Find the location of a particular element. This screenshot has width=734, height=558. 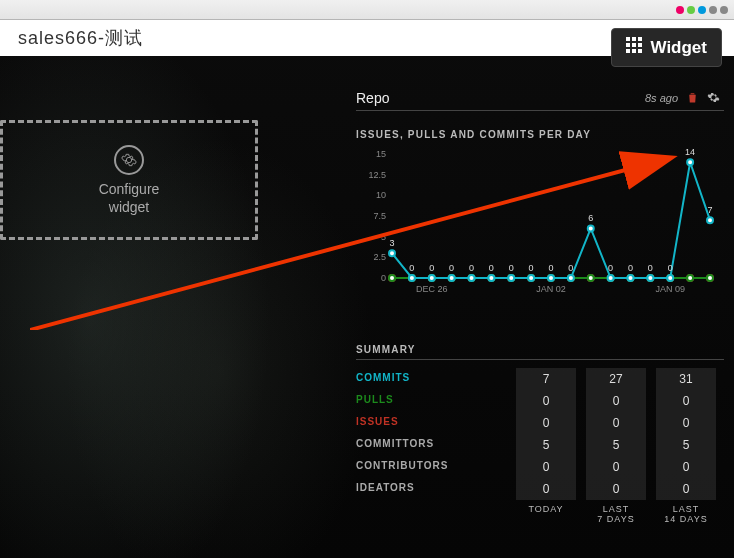

svg-text: 10 is located at coordinates (381, 195).